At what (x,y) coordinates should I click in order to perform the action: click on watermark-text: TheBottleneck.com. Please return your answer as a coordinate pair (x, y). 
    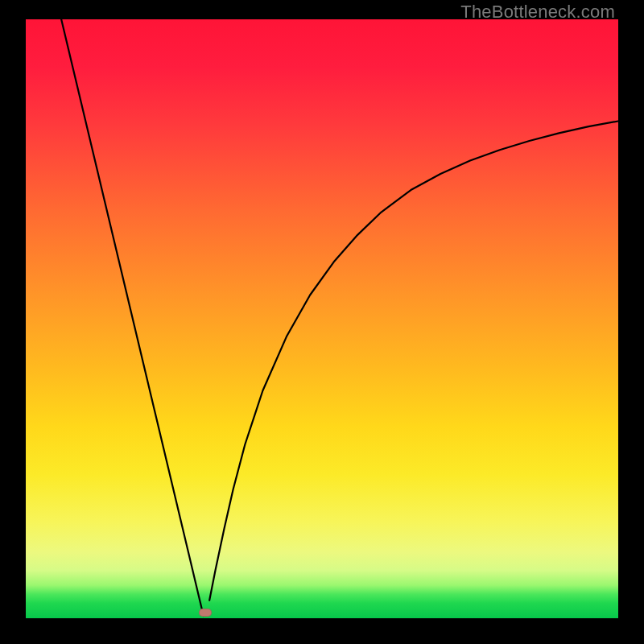
    Looking at the image, I should click on (538, 12).